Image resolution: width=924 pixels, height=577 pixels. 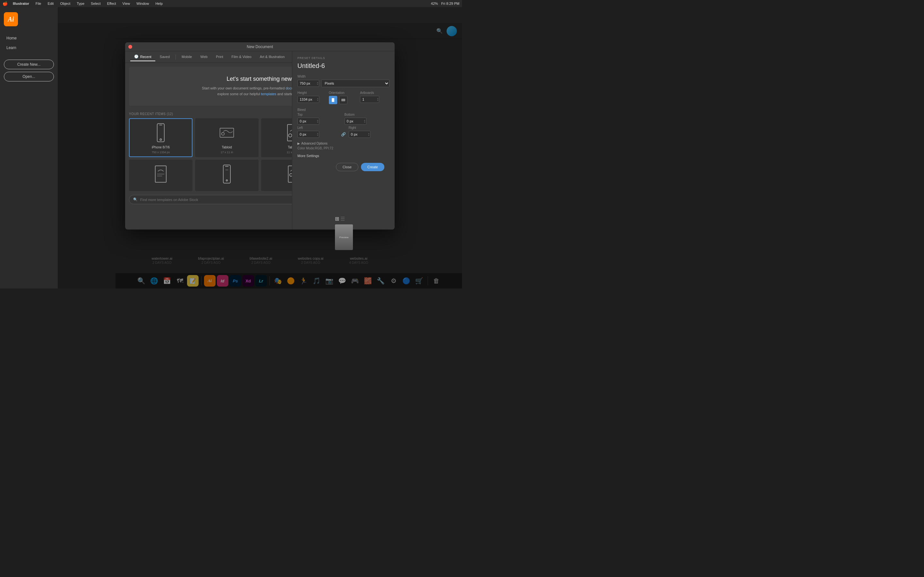 I want to click on menubar: 🍎 Illustrator File Edit Object Type Sele…, so click(x=231, y=3).